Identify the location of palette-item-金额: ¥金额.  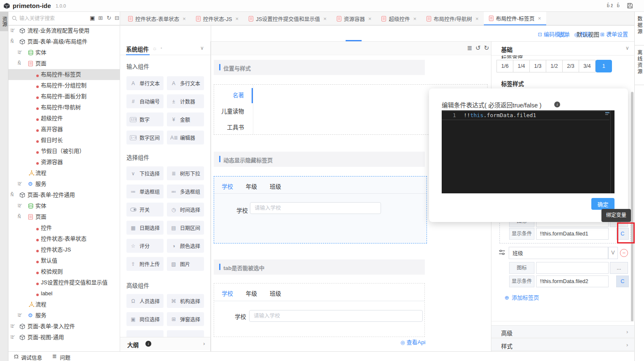
(185, 120).